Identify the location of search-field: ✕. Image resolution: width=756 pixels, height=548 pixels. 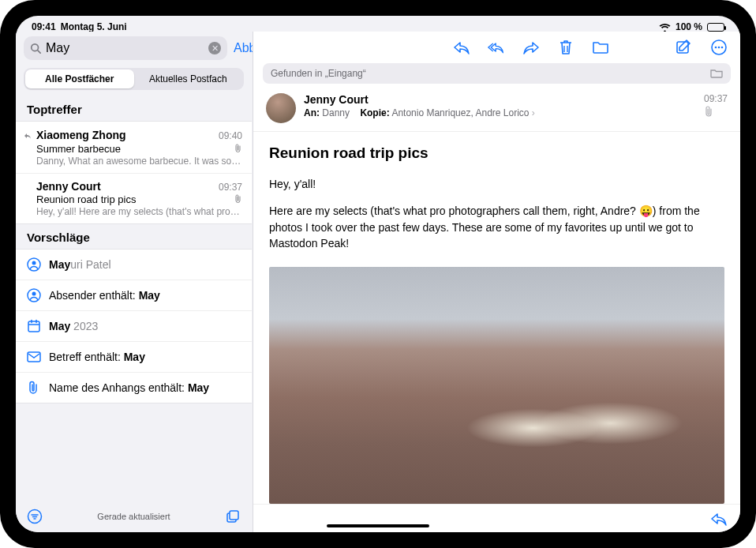
(125, 48).